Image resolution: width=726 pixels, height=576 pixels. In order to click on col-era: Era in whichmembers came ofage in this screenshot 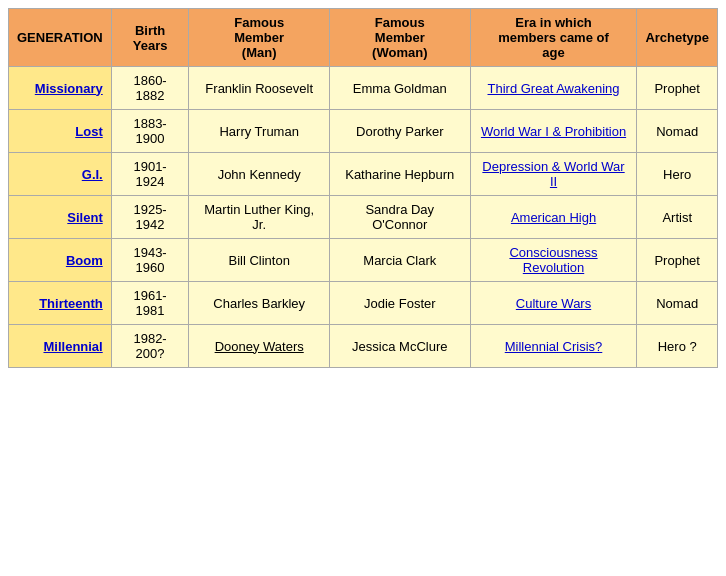, I will do `click(554, 38)`.